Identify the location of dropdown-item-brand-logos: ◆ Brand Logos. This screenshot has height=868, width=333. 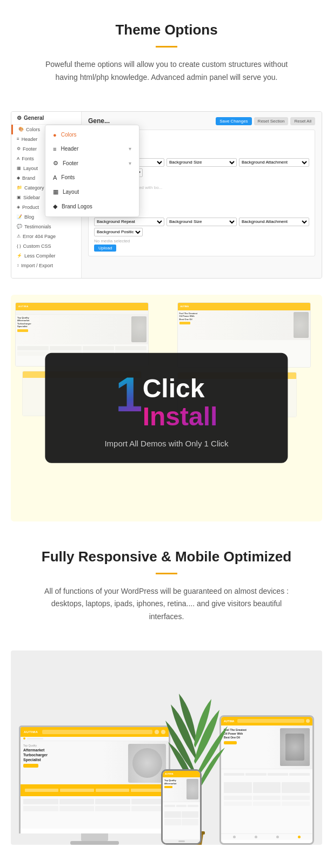
(92, 206).